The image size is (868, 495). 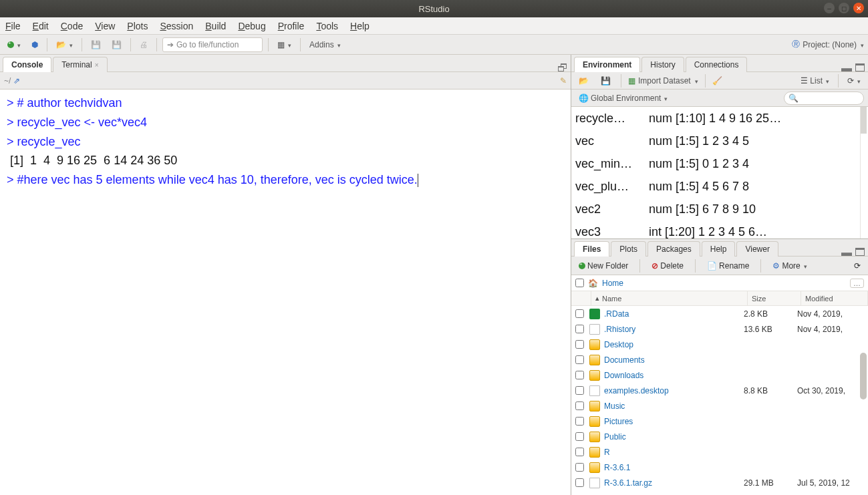 What do you see at coordinates (663, 64) in the screenshot?
I see `tab-history: History` at bounding box center [663, 64].